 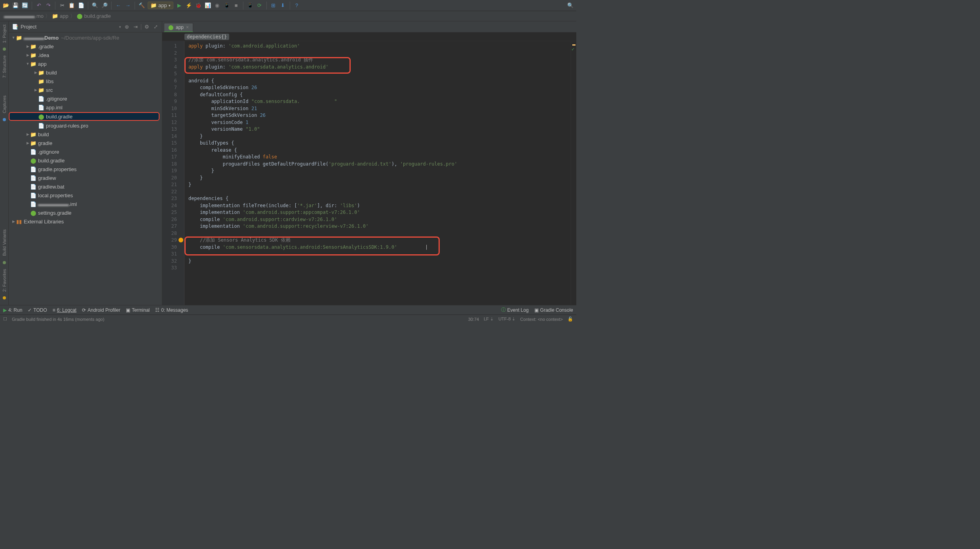 I want to click on external-libraries: ▶ ▮▮ External Libraries, so click(x=85, y=221).